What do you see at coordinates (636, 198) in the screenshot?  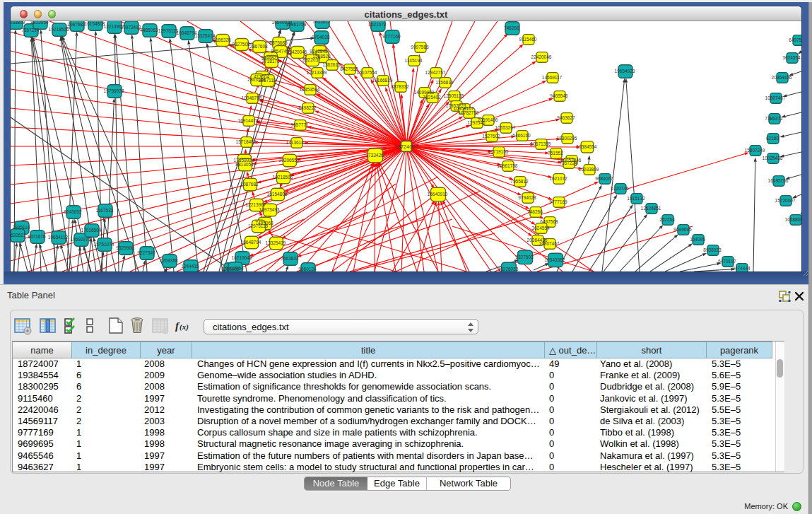 I see `svg-text: 1615132` at bounding box center [636, 198].